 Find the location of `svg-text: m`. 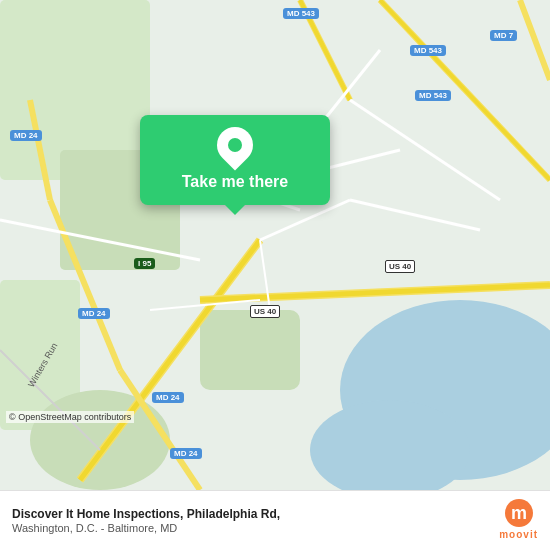

svg-text: m is located at coordinates (519, 513).